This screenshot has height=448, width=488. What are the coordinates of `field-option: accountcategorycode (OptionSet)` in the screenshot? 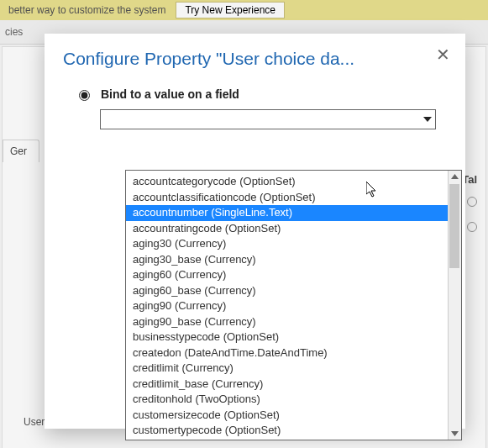 It's located at (287, 182).